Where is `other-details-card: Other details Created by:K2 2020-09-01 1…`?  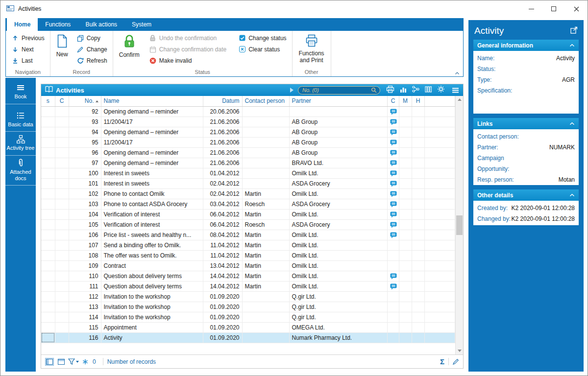 other-details-card: Other details Created by:K2 2020-09-01 1… is located at coordinates (526, 208).